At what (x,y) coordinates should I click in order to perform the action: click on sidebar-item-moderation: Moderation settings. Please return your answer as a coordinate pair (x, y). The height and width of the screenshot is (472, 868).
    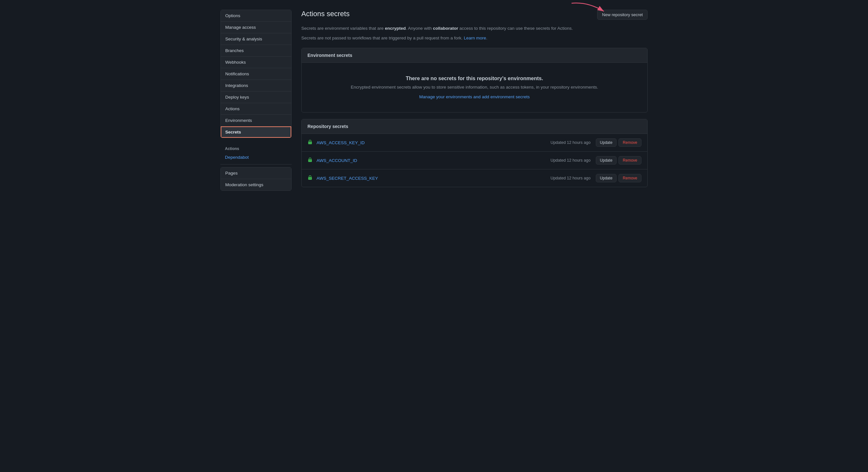
    Looking at the image, I should click on (256, 185).